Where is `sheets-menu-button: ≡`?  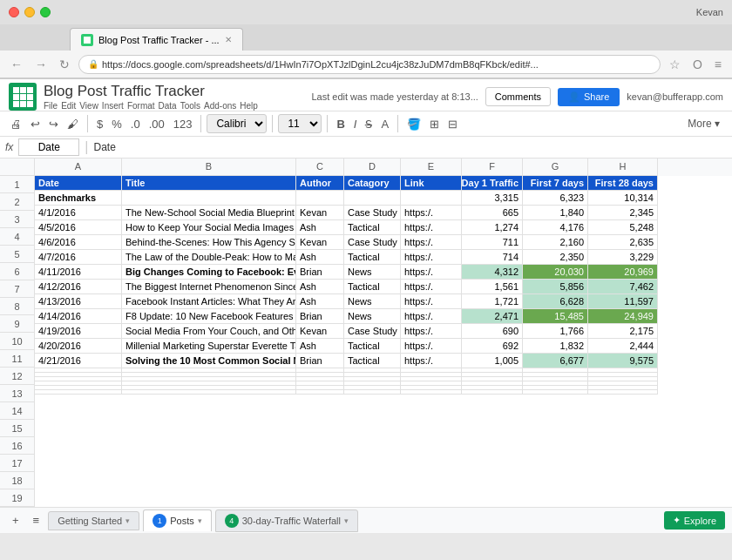
sheets-menu-button: ≡ is located at coordinates (37, 521).